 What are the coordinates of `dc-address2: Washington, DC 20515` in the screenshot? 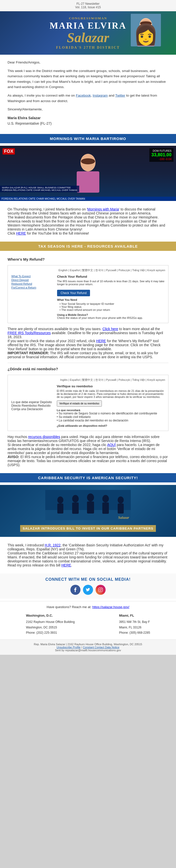 It's located at (50, 628).